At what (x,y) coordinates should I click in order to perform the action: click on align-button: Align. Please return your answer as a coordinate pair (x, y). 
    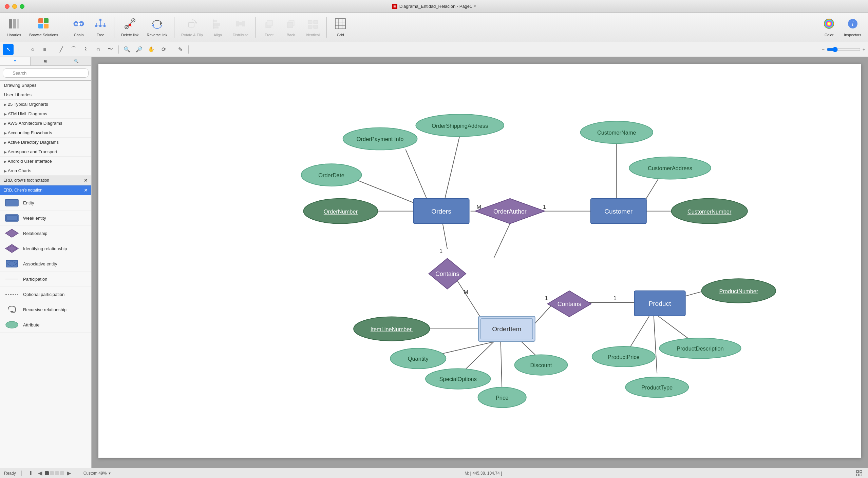
    Looking at the image, I should click on (218, 27).